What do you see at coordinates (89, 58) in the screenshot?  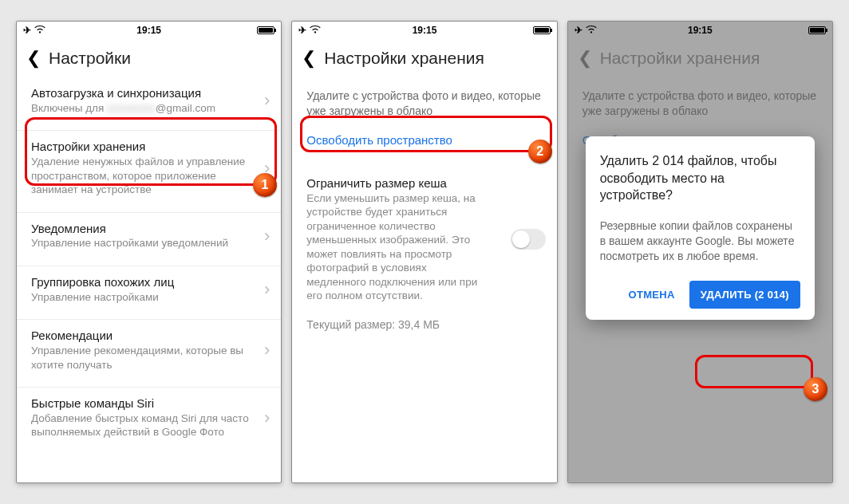 I see `page-title: Настройки` at bounding box center [89, 58].